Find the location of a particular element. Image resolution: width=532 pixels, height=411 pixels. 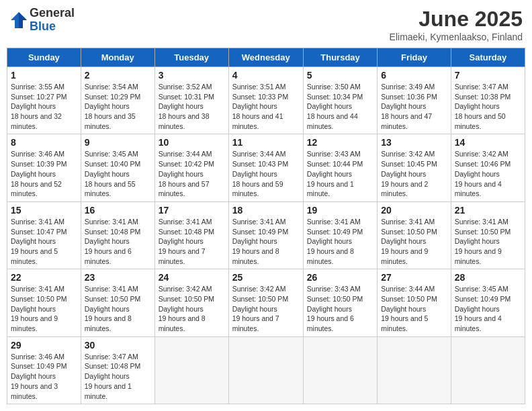

calendar-cell: 30Sunrise: 3:47 AMSunset: 10:48 PMDaylig… is located at coordinates (118, 370).